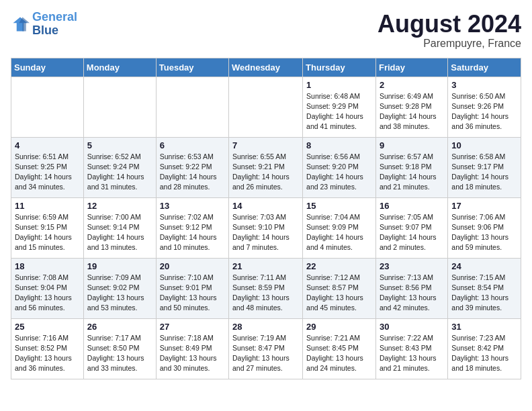  What do you see at coordinates (192, 293) in the screenshot?
I see `day-info: Sunrise: 7:10 AM Sunset: 9:01 PM Dayligh…` at bounding box center [192, 293].